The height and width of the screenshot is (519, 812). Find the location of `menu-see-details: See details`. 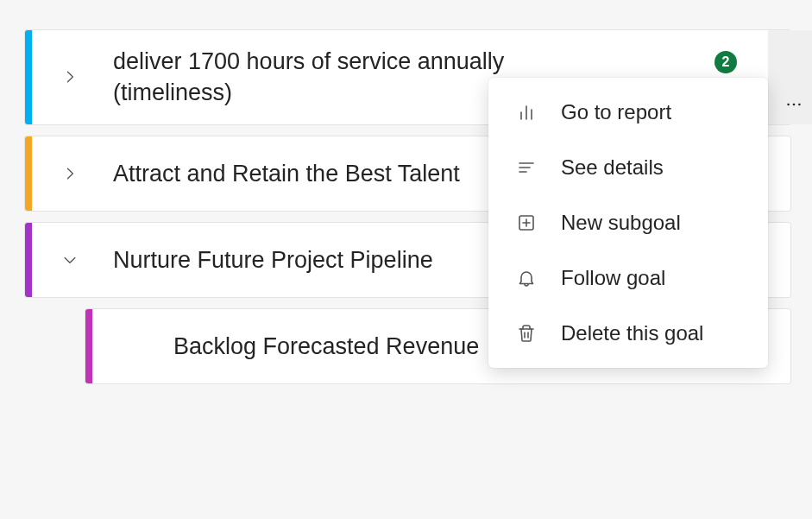

menu-see-details: See details is located at coordinates (628, 168).